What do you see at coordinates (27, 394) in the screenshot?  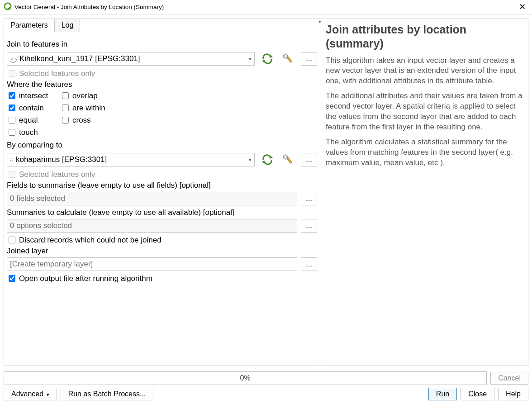 I see `advanced-button-label: Advanced` at bounding box center [27, 394].